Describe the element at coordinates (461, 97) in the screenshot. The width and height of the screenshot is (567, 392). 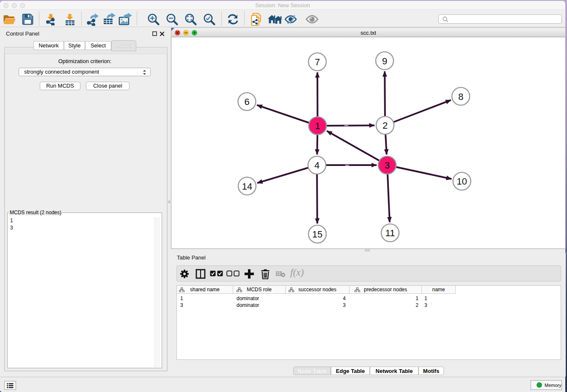
I see `svg-text: 8` at that location.